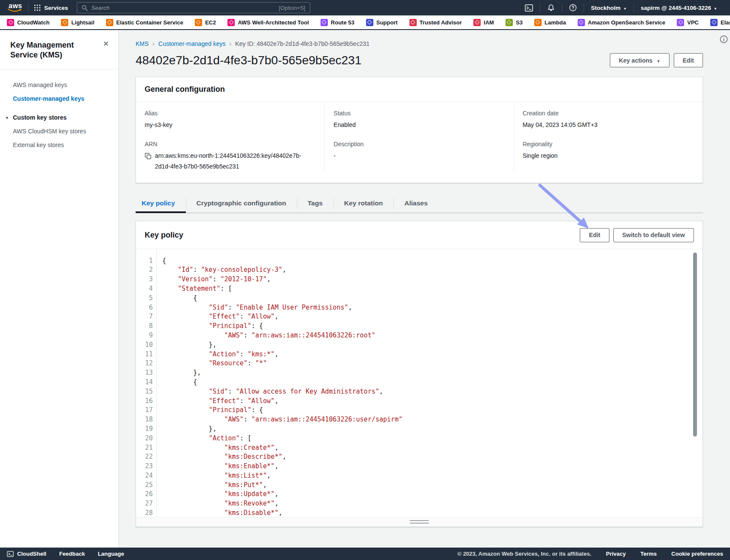 Image resolution: width=730 pixels, height=560 pixels. What do you see at coordinates (337, 22) in the screenshot?
I see `favorite-item: Route 53` at bounding box center [337, 22].